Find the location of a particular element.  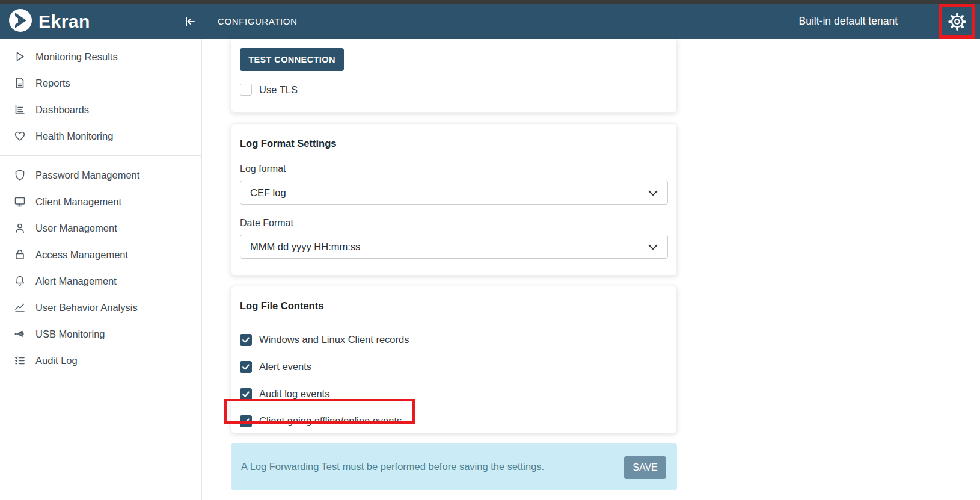

sidebar-item-health-monitoring: Health Monitoring is located at coordinates (101, 136).